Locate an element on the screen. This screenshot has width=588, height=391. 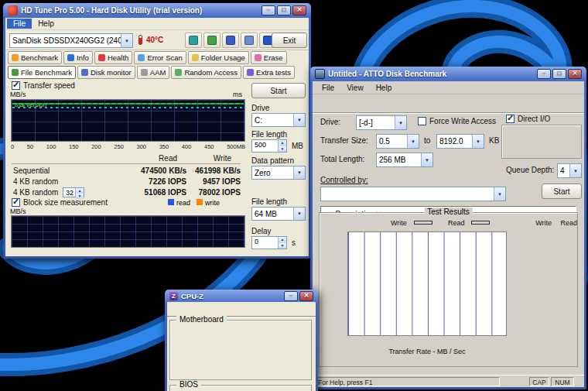
exit-button: Exit is located at coordinates (289, 40).